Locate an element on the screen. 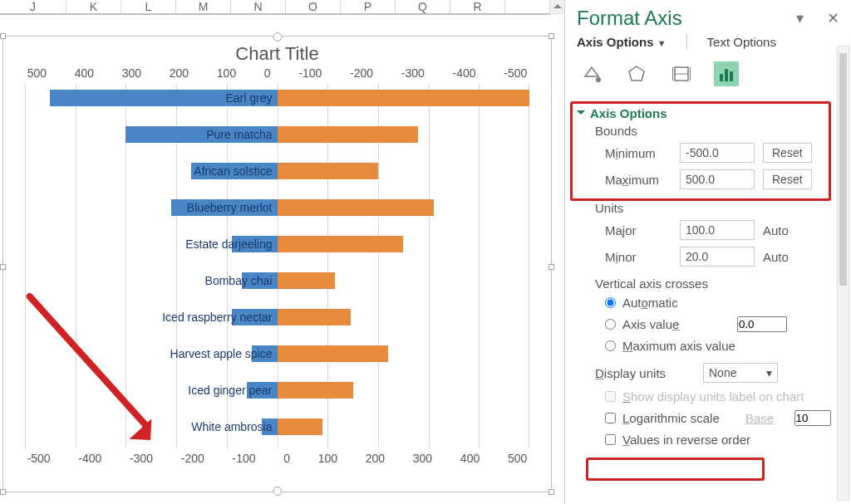  col-head: Q is located at coordinates (423, 7).